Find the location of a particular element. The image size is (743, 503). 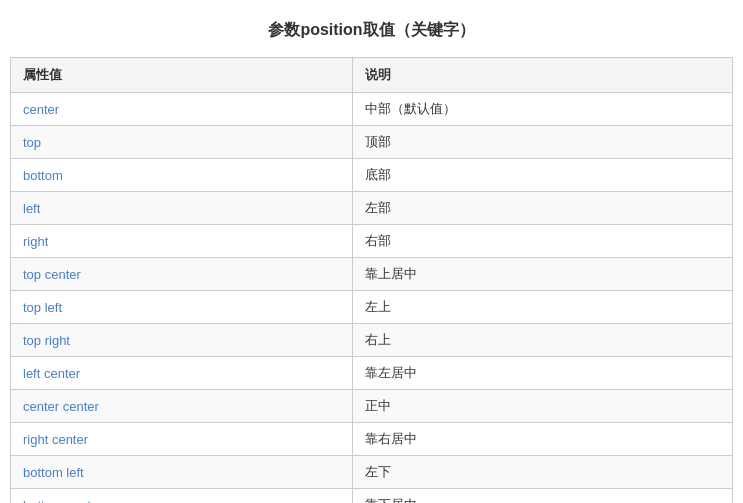

cell-desc: 靠左居中 is located at coordinates (543, 374).